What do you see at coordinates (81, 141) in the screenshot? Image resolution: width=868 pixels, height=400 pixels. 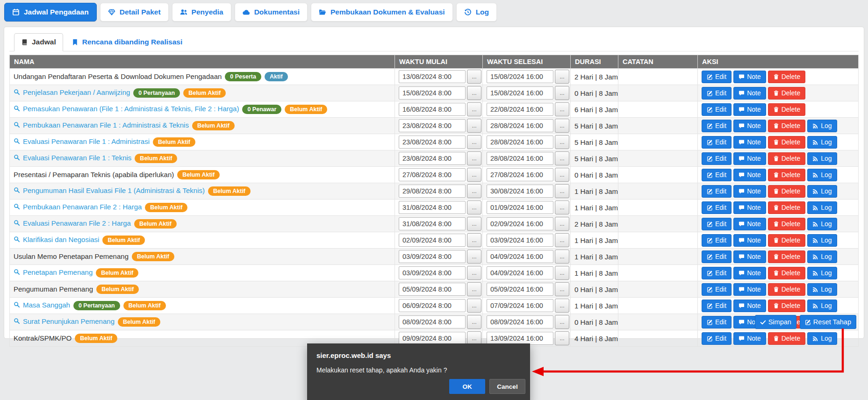 I see `stage-link: Evaluasi Penawaran File 1 : Administrasi` at bounding box center [81, 141].